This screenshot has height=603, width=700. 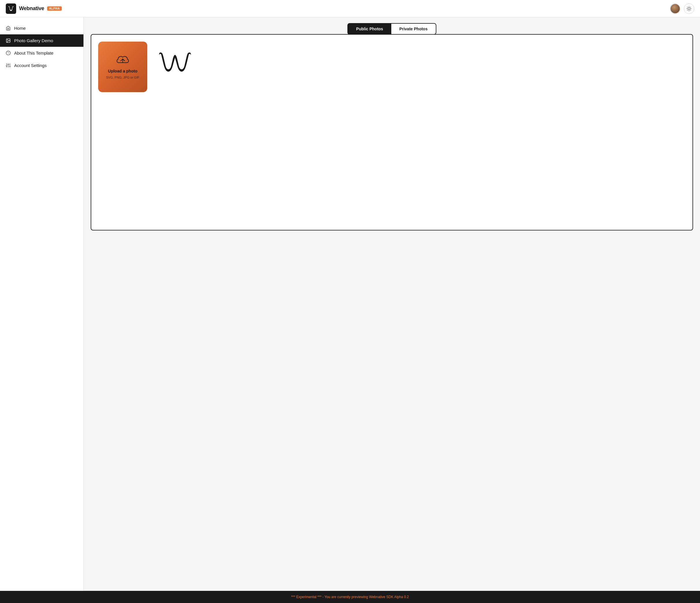 What do you see at coordinates (392, 29) in the screenshot?
I see `tabs-container: Public Photos Private Photos` at bounding box center [392, 29].